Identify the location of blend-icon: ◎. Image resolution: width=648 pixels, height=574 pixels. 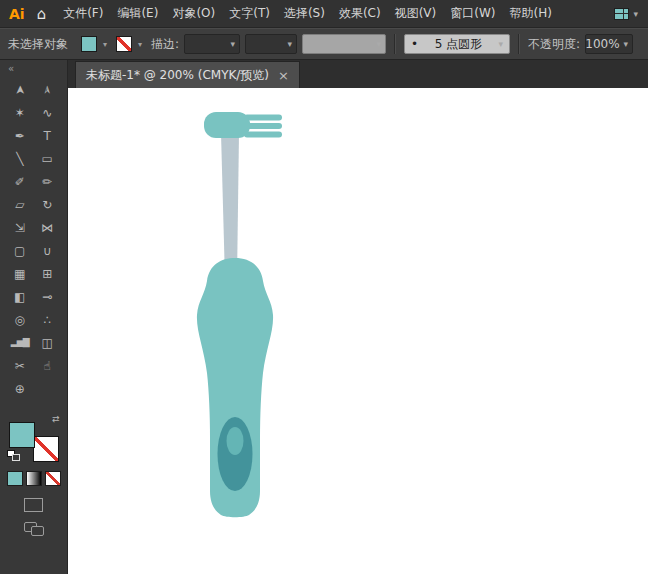
(20, 320).